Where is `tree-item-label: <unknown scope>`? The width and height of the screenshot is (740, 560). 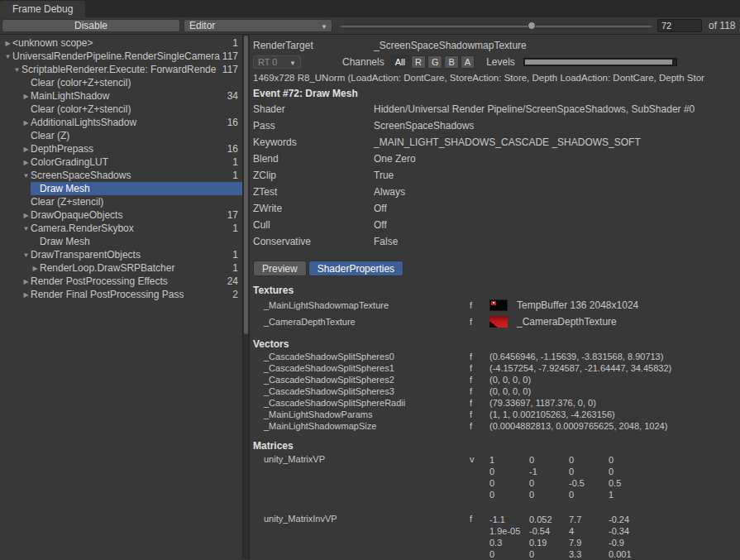 tree-item-label: <unknown scope> is located at coordinates (122, 43).